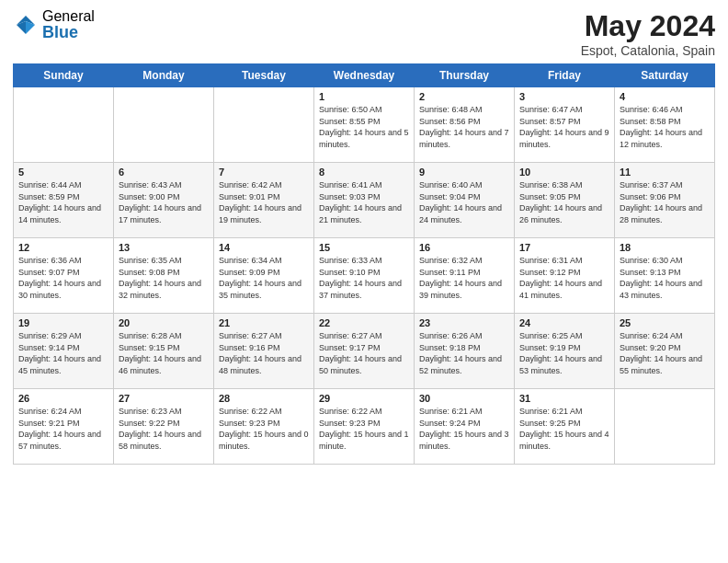 This screenshot has width=728, height=563. What do you see at coordinates (465, 75) in the screenshot?
I see `col-header-thursday: Thursday` at bounding box center [465, 75].